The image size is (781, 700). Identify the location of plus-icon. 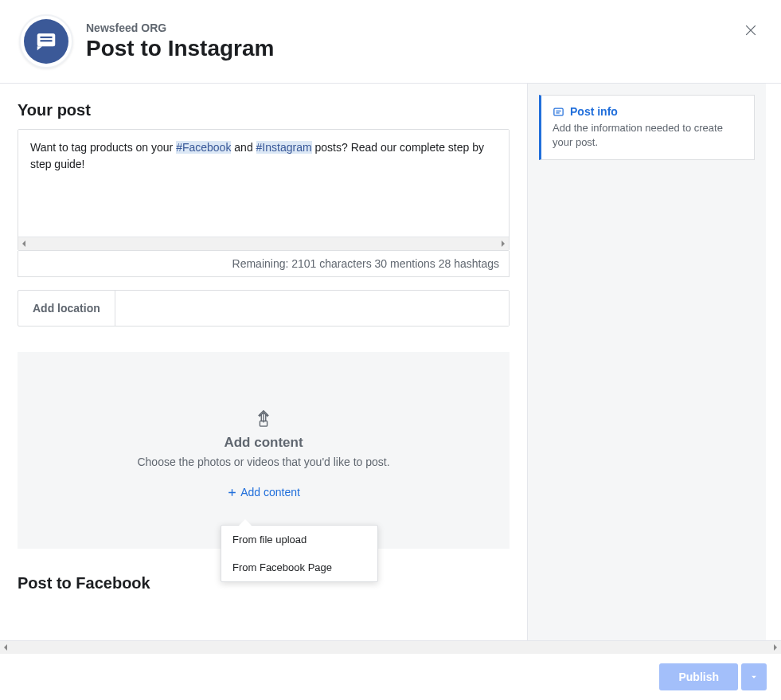
(232, 492).